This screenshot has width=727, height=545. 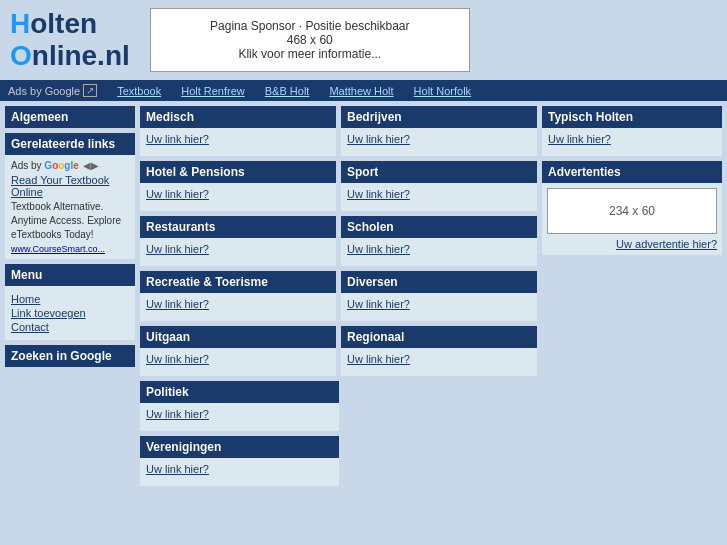 I want to click on recreatie-header: Recreatie & Toerisme, so click(x=238, y=282).